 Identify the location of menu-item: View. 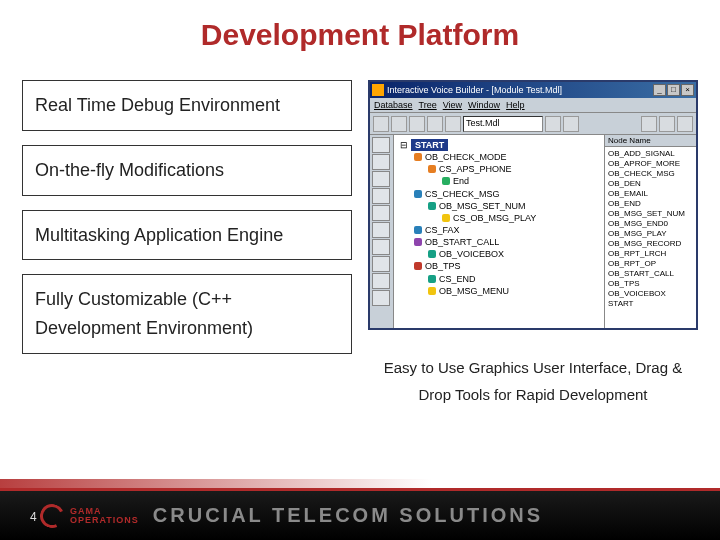
(452, 105).